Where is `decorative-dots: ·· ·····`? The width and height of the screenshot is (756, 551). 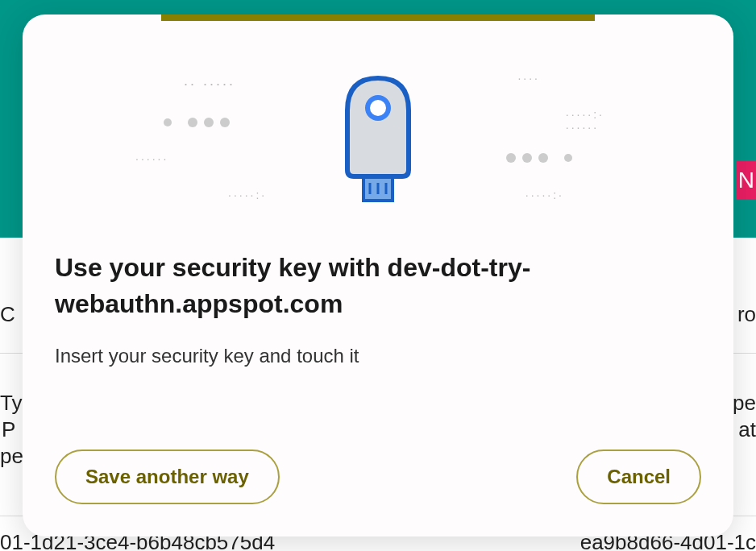
decorative-dots: ·· ····· is located at coordinates (210, 84).